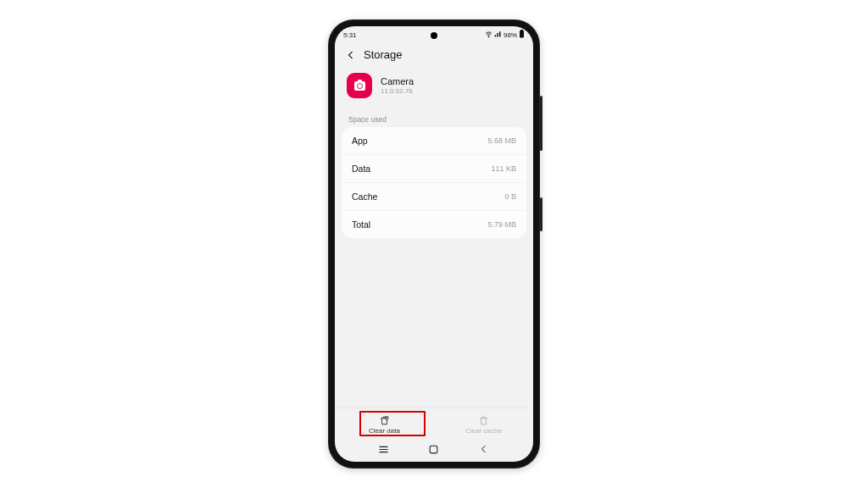 The height and width of the screenshot is (488, 868). I want to click on camera-icon, so click(359, 86).